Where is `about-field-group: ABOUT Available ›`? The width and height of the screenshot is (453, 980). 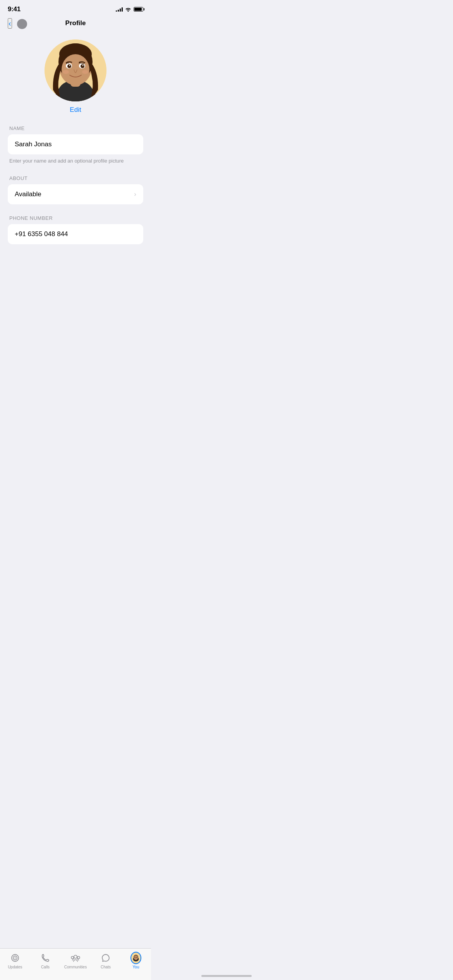 about-field-group: ABOUT Available › is located at coordinates (76, 190).